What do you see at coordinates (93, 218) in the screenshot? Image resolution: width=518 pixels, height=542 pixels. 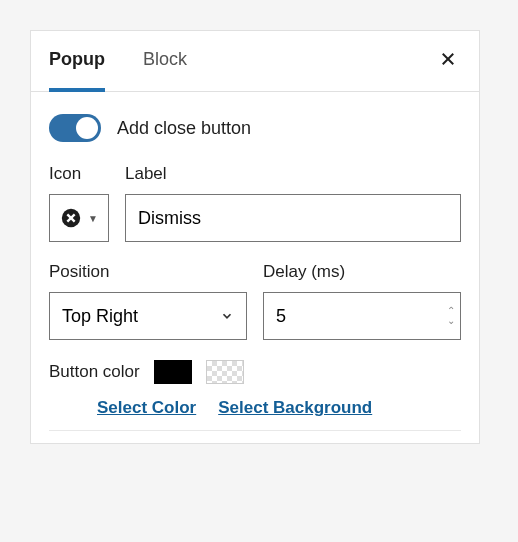 I see `caret-down-icon: ▼` at bounding box center [93, 218].